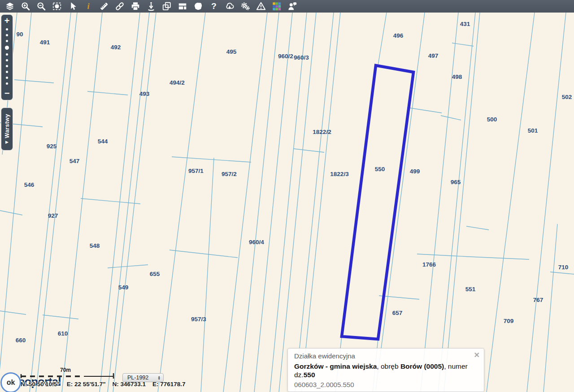  What do you see at coordinates (386, 384) in the screenshot?
I see `parcel-id: 060603_2.0005.550` at bounding box center [386, 384].